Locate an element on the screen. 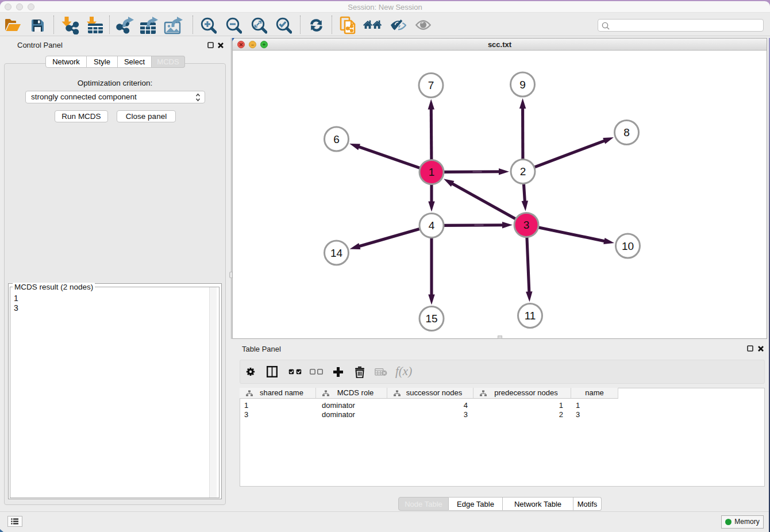  svg-text: 6 is located at coordinates (337, 139).